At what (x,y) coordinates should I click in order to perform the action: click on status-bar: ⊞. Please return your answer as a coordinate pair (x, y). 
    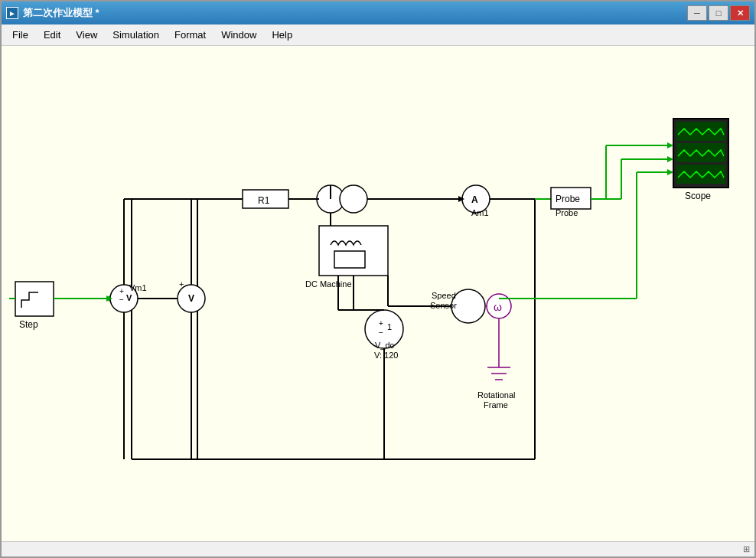
    Looking at the image, I should click on (378, 549).